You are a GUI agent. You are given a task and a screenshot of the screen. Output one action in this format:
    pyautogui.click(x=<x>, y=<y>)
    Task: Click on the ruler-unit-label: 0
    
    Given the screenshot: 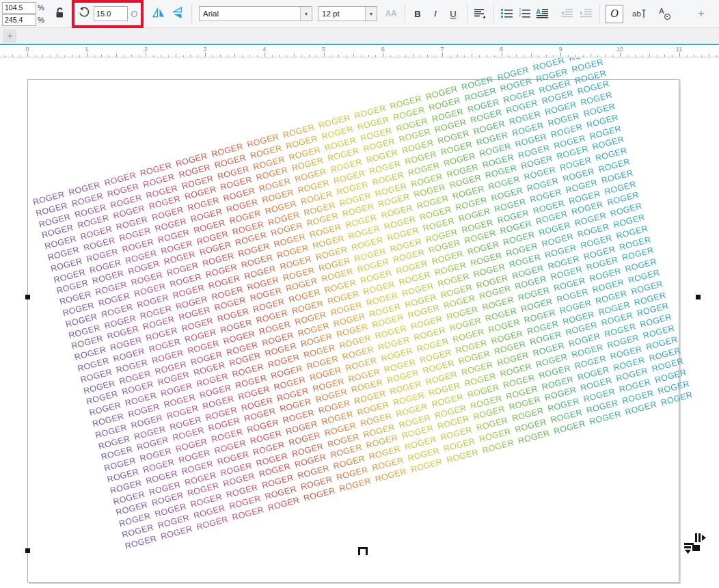 What is the action you would take?
    pyautogui.click(x=27, y=49)
    